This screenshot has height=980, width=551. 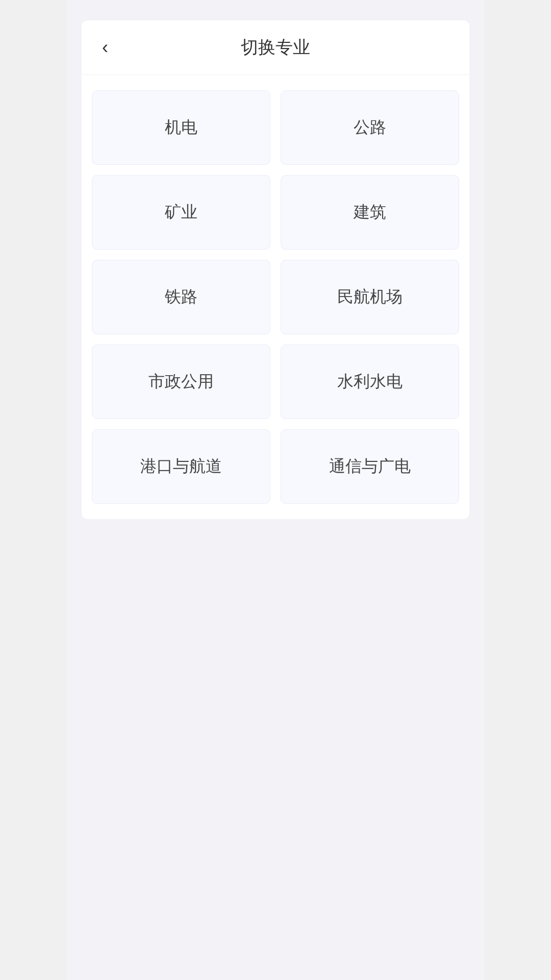 What do you see at coordinates (370, 297) in the screenshot?
I see `grid-item-civil-aviation: 民航机场` at bounding box center [370, 297].